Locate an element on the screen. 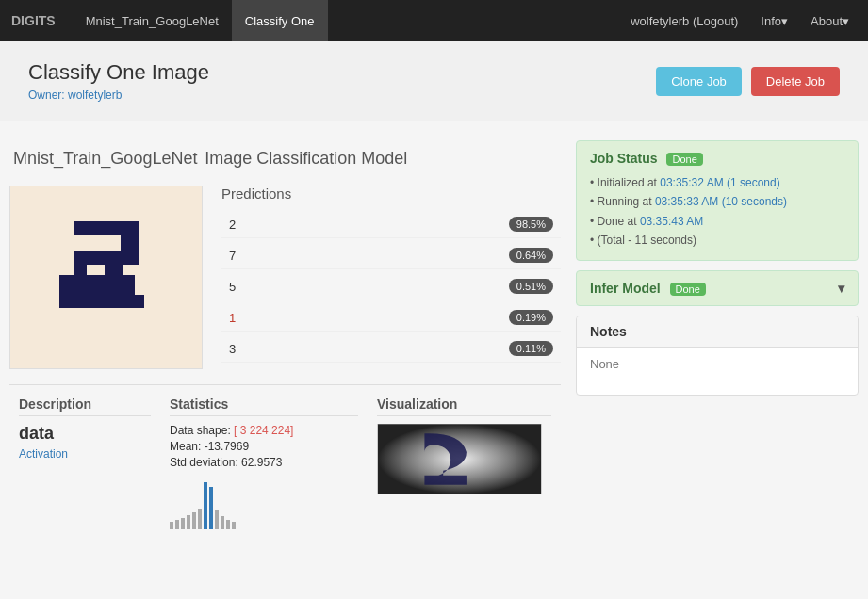 The width and height of the screenshot is (868, 599). mean-label: Mean: is located at coordinates (185, 446).